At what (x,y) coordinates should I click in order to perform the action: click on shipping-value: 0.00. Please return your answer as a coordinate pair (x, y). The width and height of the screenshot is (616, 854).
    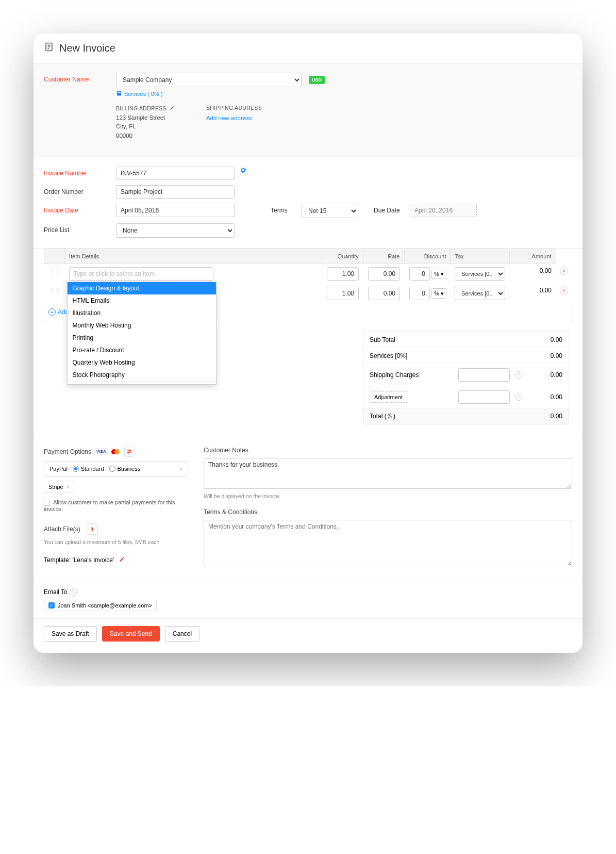
    Looking at the image, I should click on (544, 375).